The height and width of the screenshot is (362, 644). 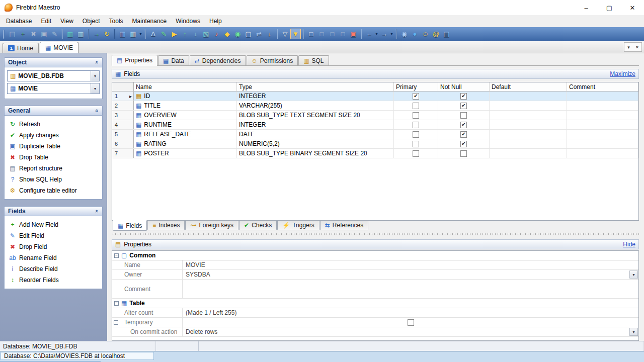 What do you see at coordinates (634, 332) in the screenshot?
I see `on-commit-action-dropdown-button: ▾` at bounding box center [634, 332].